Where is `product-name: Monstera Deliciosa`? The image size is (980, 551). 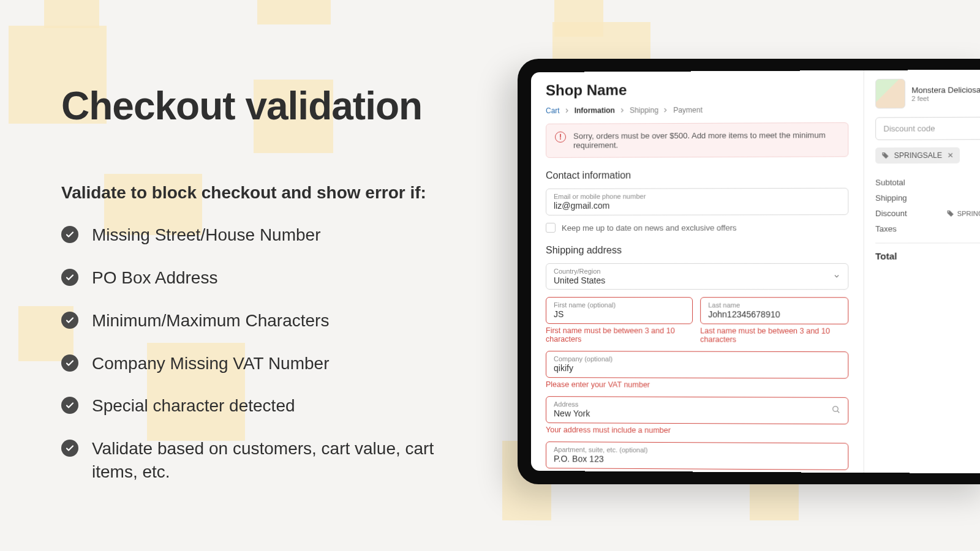 product-name: Monstera Deliciosa is located at coordinates (946, 90).